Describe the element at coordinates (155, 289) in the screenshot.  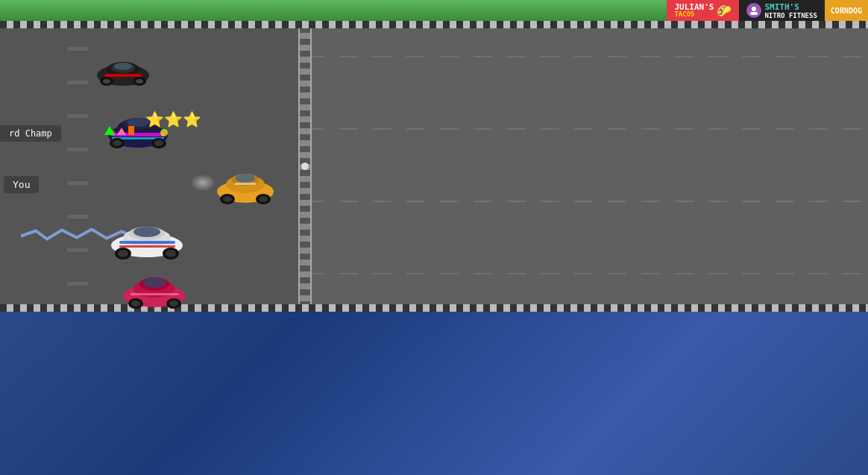
I see `car-pink` at that location.